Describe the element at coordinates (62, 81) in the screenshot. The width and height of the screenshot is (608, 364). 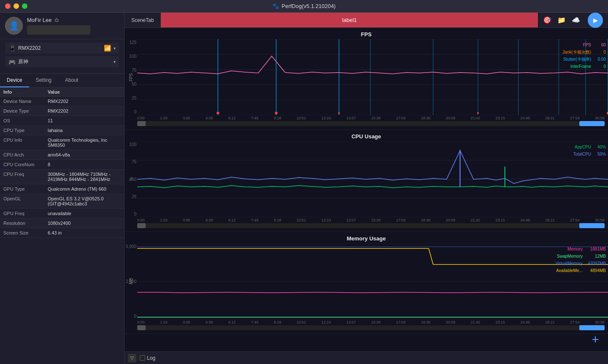
I see `sidebar-tab-bar: Device Setting About` at that location.